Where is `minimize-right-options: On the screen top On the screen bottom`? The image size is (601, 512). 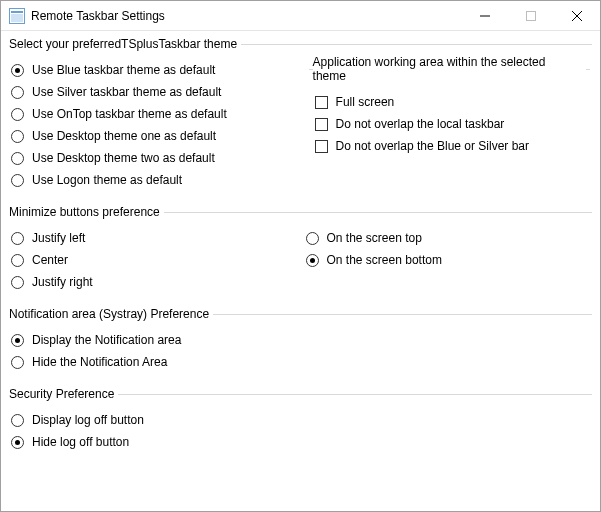 minimize-right-options: On the screen top On the screen bottom is located at coordinates (448, 260).